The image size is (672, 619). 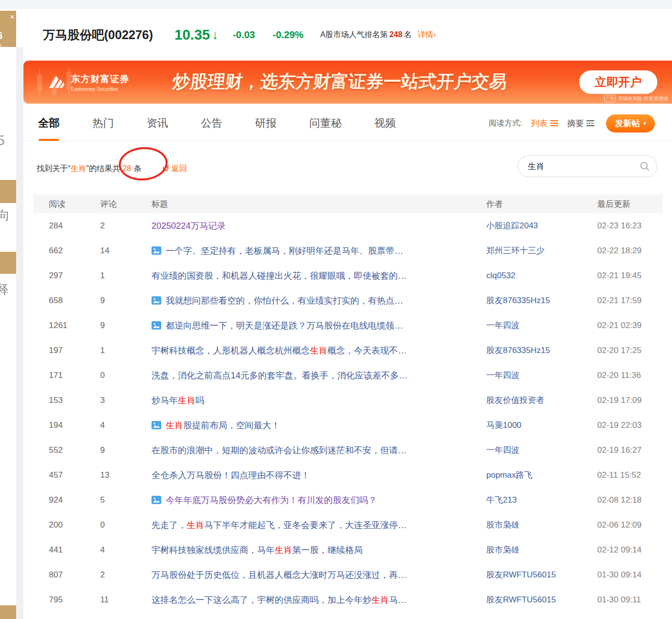 What do you see at coordinates (396, 34) in the screenshot?
I see `rank-number: 248` at bounding box center [396, 34].